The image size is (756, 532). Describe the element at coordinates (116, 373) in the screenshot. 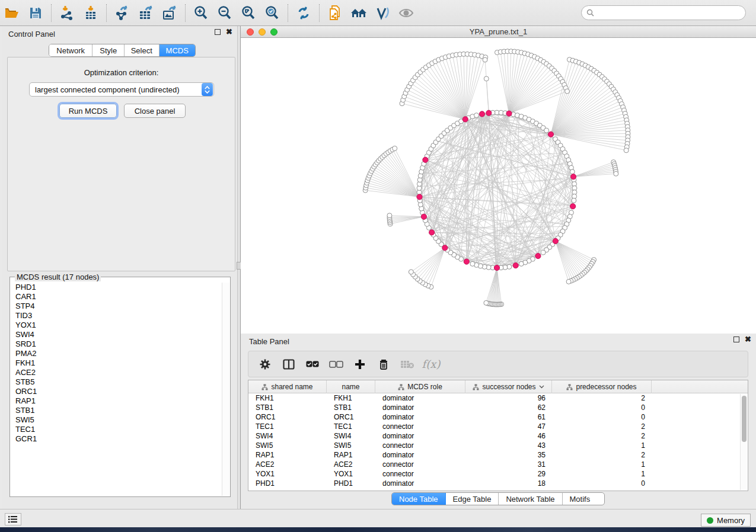

I see `list-item: ACE2` at that location.